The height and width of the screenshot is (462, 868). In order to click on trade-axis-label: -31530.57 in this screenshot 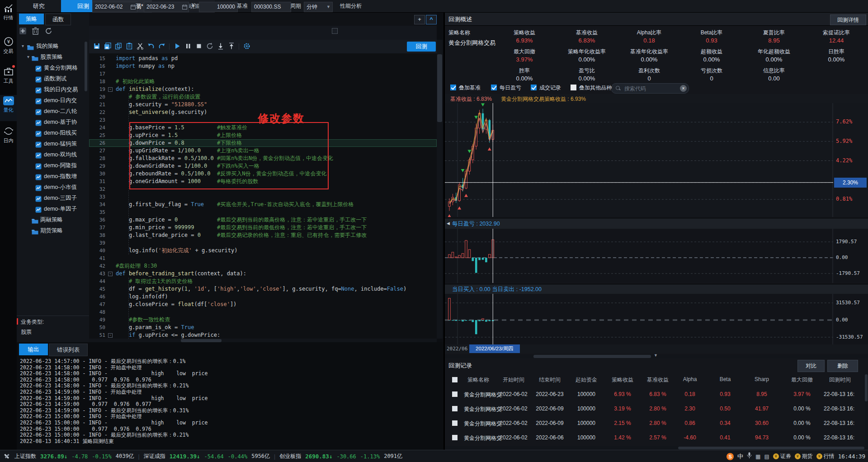, I will do `click(849, 337)`.